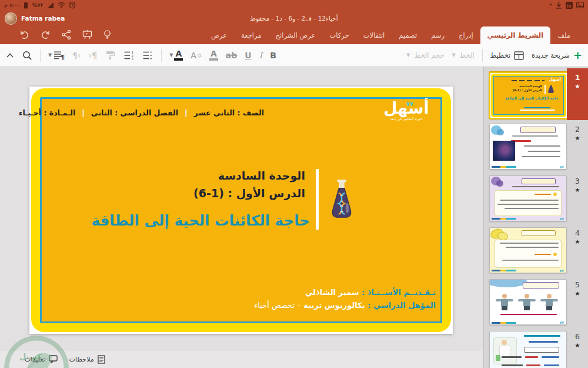 The width and height of the screenshot is (588, 368). I want to click on search-icon, so click(27, 55).